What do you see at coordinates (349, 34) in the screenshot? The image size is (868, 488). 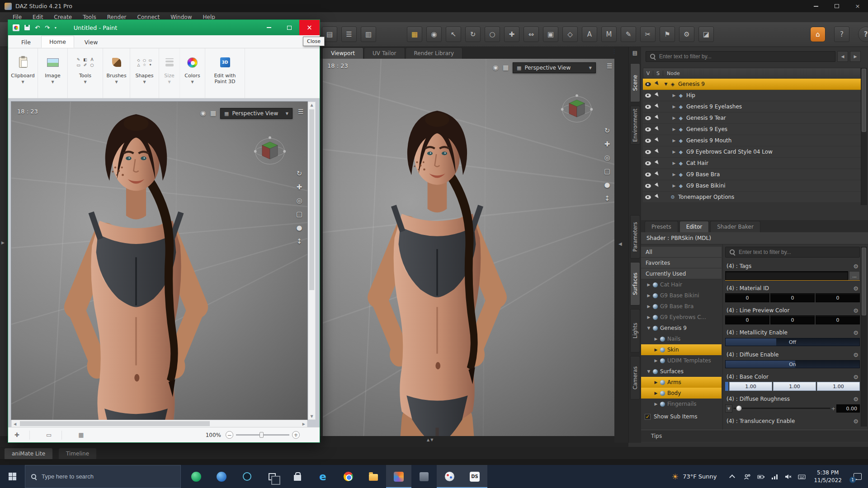 I see `list-panel-icon: ☰` at bounding box center [349, 34].